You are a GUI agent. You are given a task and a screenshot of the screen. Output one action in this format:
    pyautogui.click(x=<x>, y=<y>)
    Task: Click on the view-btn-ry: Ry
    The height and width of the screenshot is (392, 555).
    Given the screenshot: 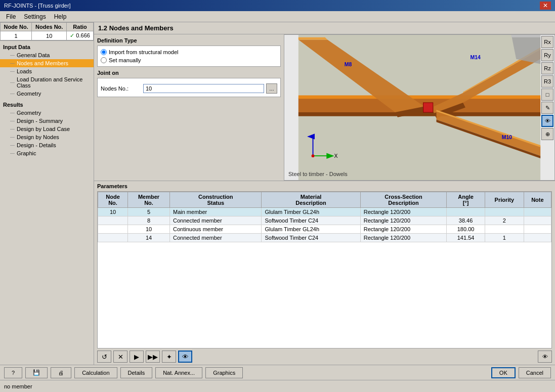 What is the action you would take?
    pyautogui.click(x=547, y=55)
    